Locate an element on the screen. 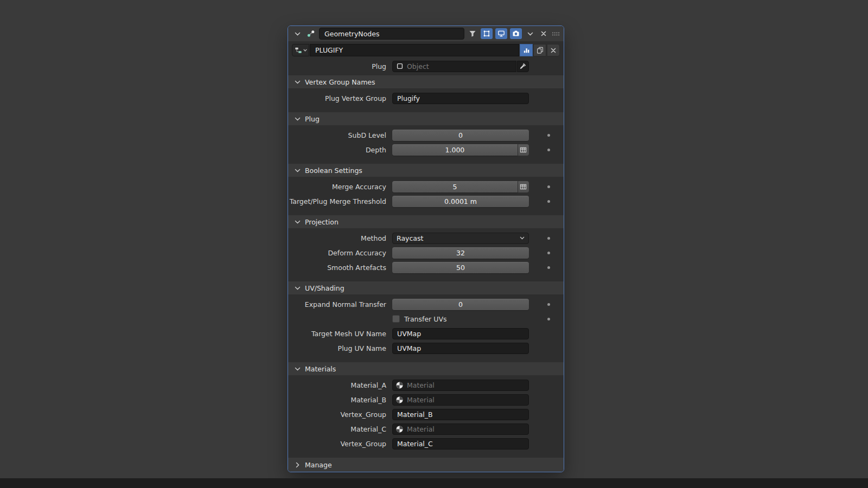 The height and width of the screenshot is (488, 868). section-uv-shading: UV/Shading is located at coordinates (426, 288).